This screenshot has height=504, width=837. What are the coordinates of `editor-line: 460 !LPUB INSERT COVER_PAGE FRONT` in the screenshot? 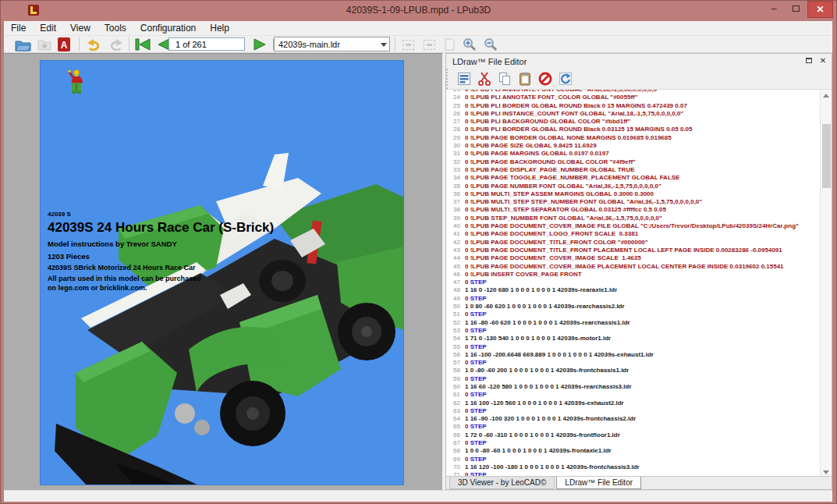 It's located at (633, 275).